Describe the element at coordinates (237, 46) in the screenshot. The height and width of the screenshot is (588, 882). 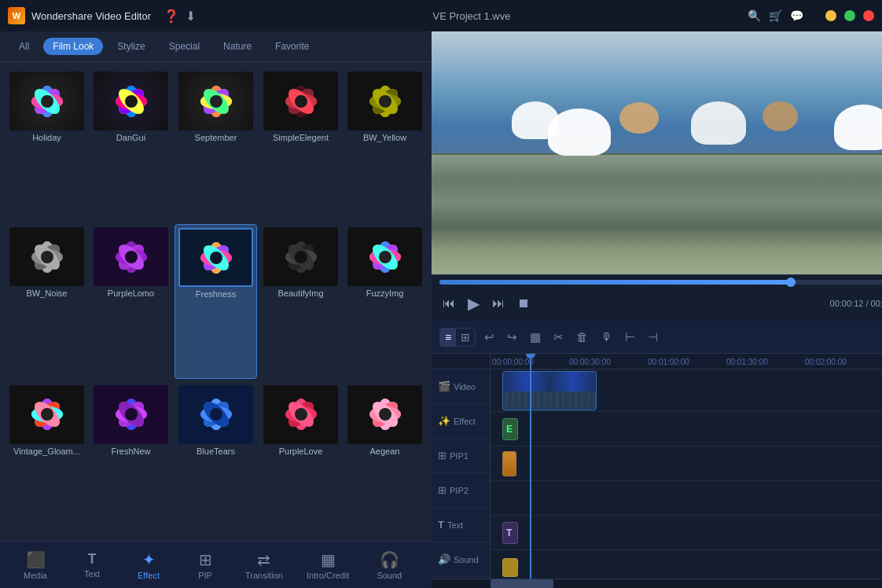
I see `filter-tab-nature: Nature` at that location.